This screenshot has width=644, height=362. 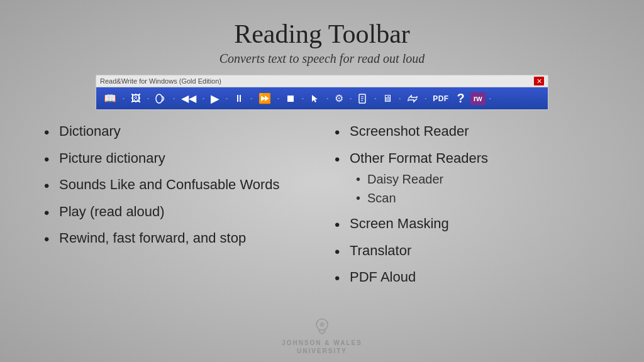 What do you see at coordinates (467, 251) in the screenshot?
I see `list-item: Translator` at bounding box center [467, 251].